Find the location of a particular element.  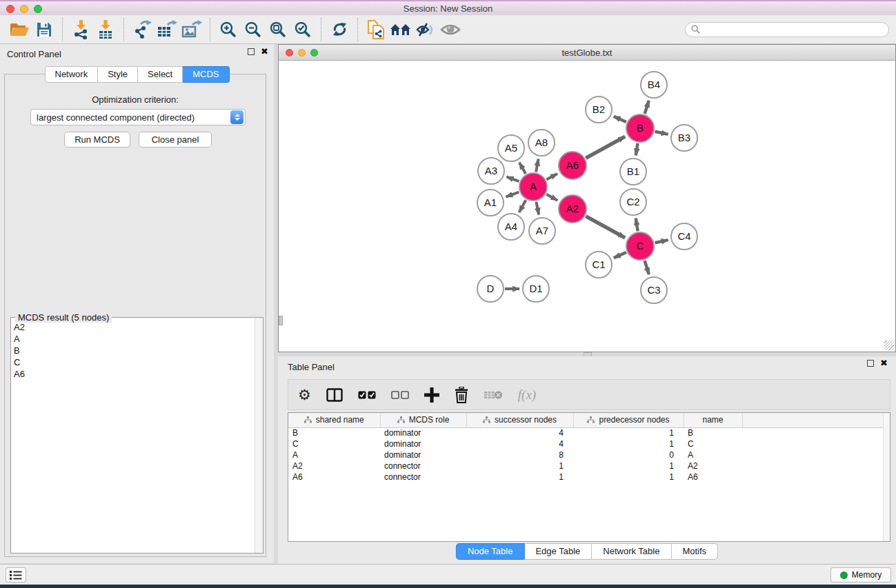

graph-node-C: C is located at coordinates (640, 246).